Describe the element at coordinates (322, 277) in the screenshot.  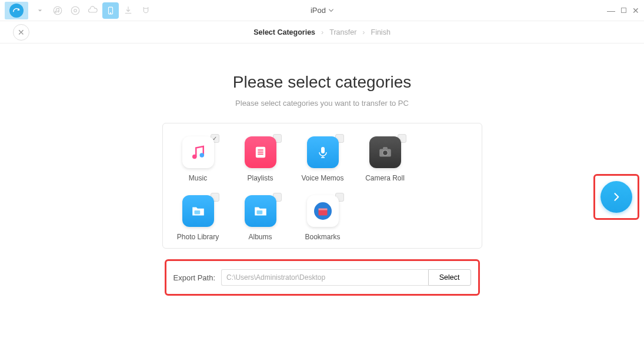
I see `export-path-row: Export Path: Select` at that location.